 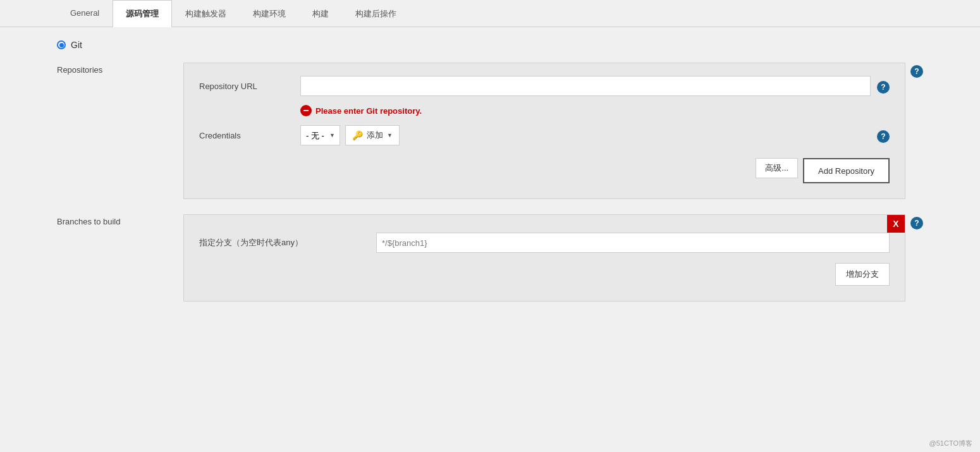 What do you see at coordinates (376, 14) in the screenshot?
I see `tab-post: 构建后操作` at bounding box center [376, 14].